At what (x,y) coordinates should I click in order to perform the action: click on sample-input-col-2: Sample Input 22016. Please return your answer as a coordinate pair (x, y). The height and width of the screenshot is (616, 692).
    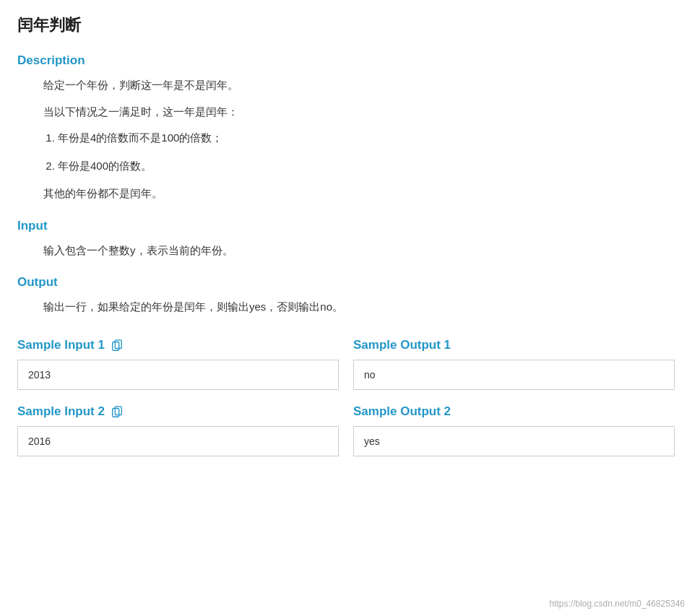
    Looking at the image, I should click on (178, 438).